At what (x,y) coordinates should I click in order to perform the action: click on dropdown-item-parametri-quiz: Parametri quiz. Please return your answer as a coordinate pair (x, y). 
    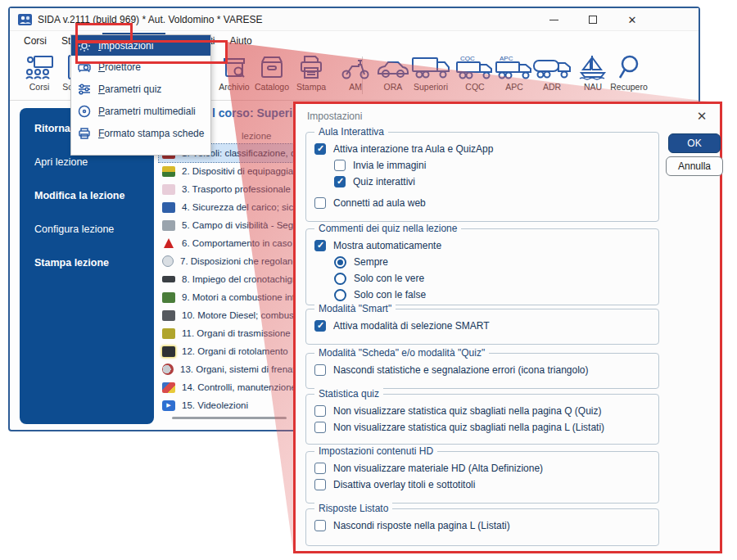
    Looking at the image, I should click on (141, 88).